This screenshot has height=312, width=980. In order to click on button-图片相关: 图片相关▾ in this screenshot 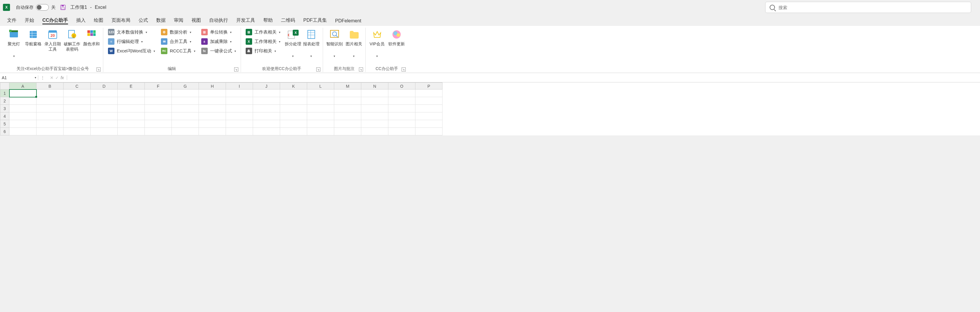, I will do `click(354, 43)`.